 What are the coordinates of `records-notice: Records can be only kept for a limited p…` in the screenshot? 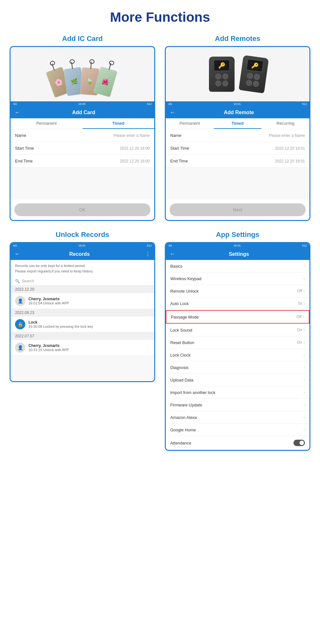 It's located at (83, 269).